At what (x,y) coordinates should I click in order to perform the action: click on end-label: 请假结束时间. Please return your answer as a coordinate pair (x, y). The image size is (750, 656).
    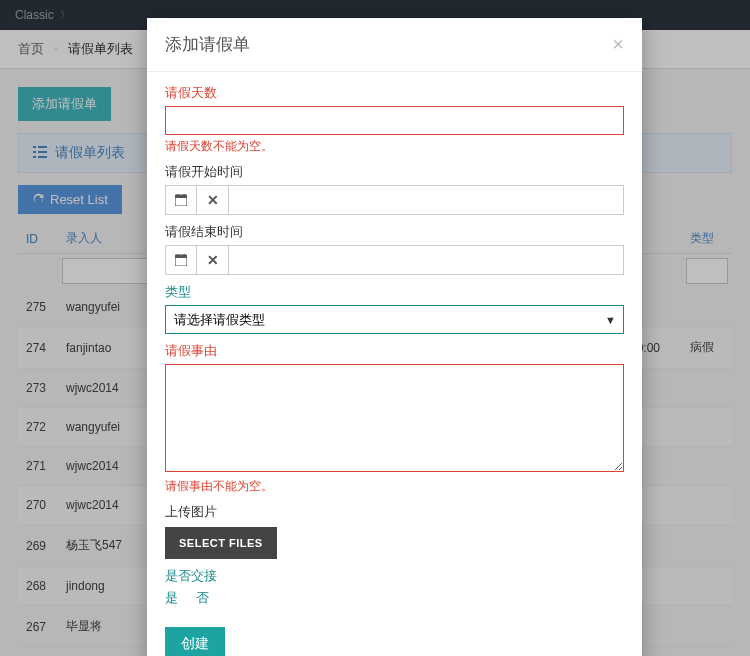
    Looking at the image, I should click on (394, 232).